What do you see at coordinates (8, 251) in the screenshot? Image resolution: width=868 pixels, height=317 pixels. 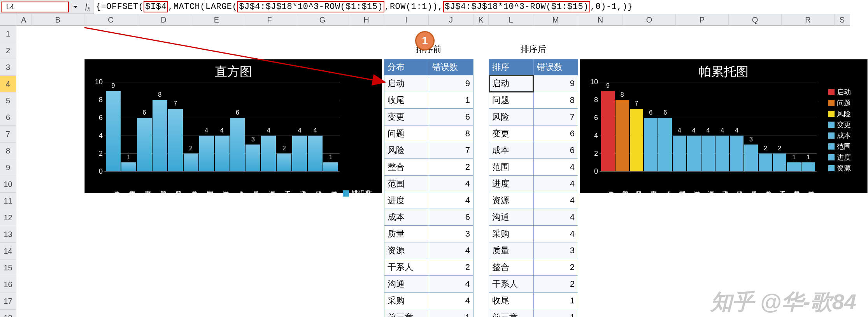 I see `row-header-14: 14` at bounding box center [8, 251].